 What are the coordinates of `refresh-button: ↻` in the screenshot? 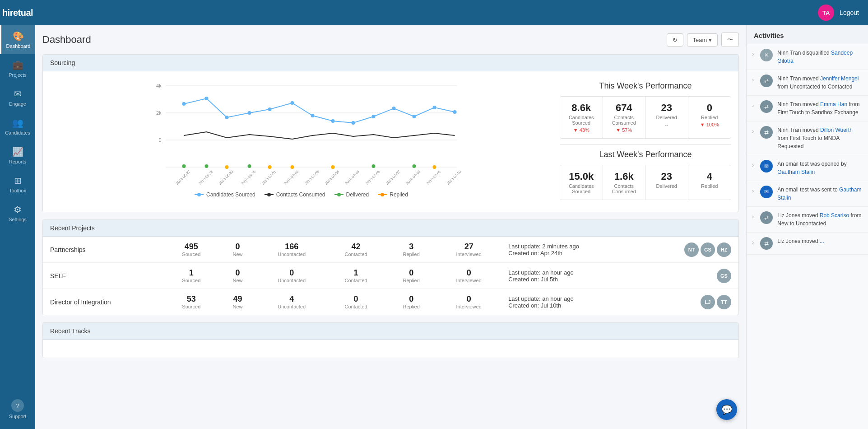 It's located at (675, 40).